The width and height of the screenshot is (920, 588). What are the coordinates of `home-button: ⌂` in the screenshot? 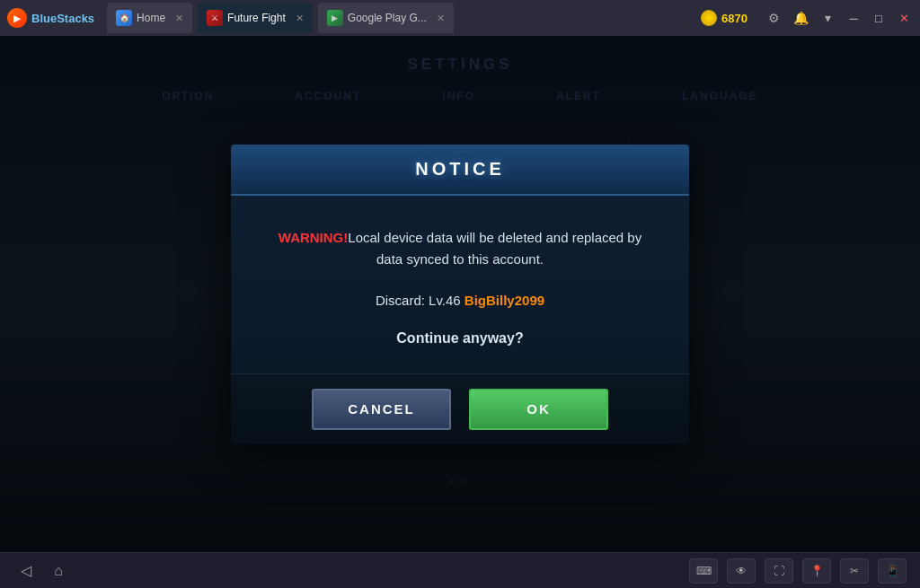 It's located at (58, 571).